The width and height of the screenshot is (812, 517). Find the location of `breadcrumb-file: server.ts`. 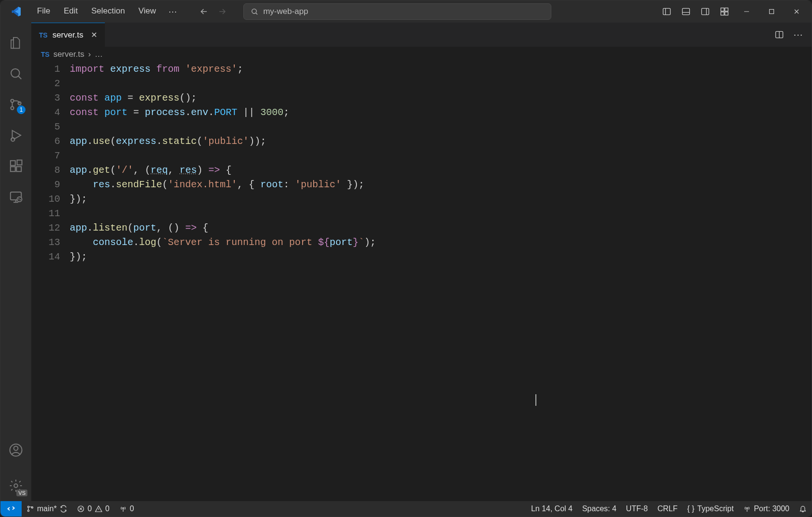

breadcrumb-file: server.ts is located at coordinates (69, 54).